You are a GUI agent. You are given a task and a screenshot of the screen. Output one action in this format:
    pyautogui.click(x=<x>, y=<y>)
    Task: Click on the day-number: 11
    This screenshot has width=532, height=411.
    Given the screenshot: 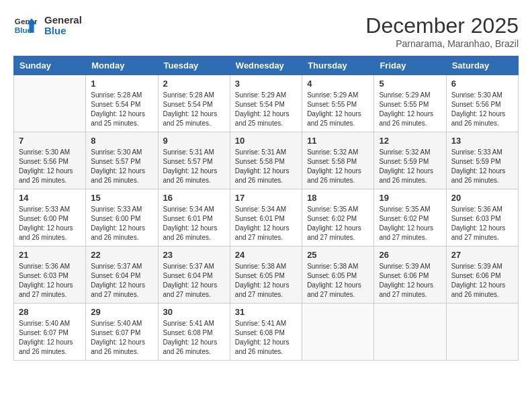 What is the action you would take?
    pyautogui.click(x=338, y=141)
    